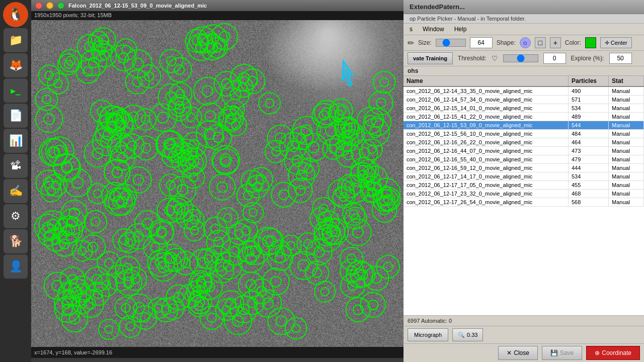  Describe the element at coordinates (607, 43) in the screenshot. I see `center-icon: ✛` at that location.